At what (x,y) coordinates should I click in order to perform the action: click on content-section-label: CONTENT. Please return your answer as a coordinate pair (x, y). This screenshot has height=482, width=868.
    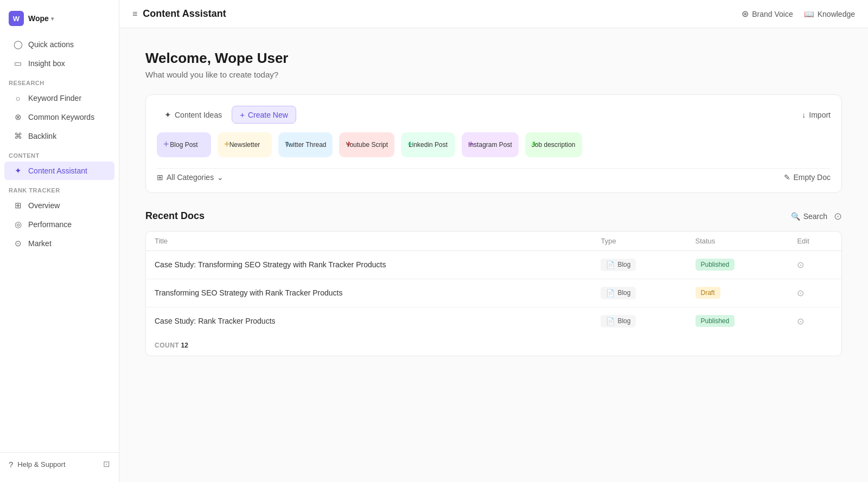
    Looking at the image, I should click on (60, 153).